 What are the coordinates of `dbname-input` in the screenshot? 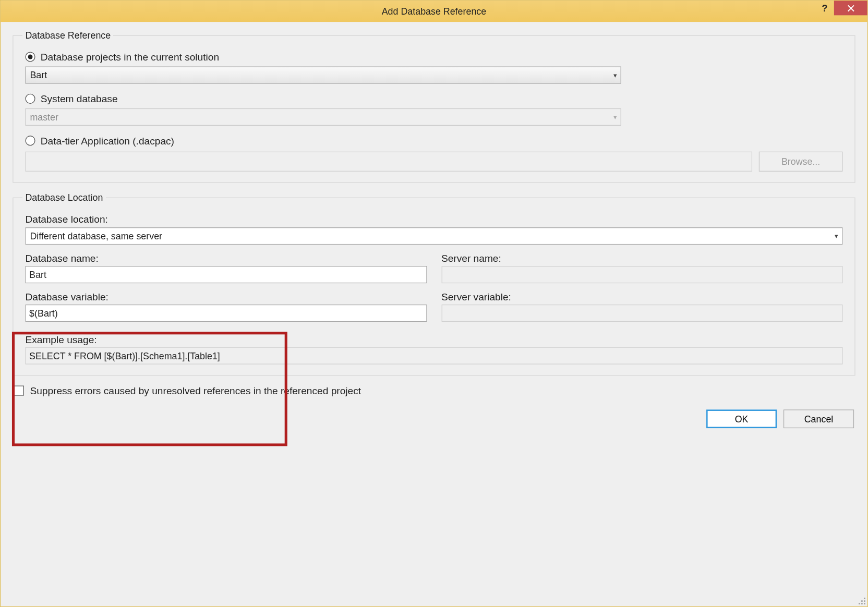 It's located at (225, 274).